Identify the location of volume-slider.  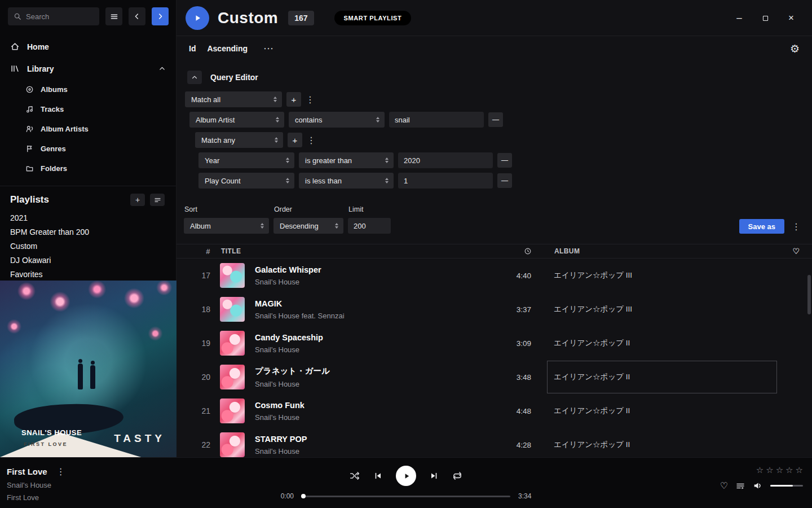
(787, 485).